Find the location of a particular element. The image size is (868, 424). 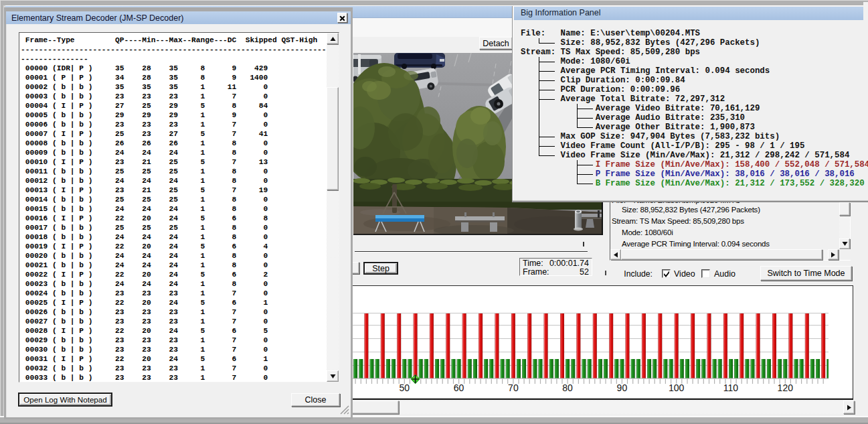

svg-text: 110 is located at coordinates (731, 388).